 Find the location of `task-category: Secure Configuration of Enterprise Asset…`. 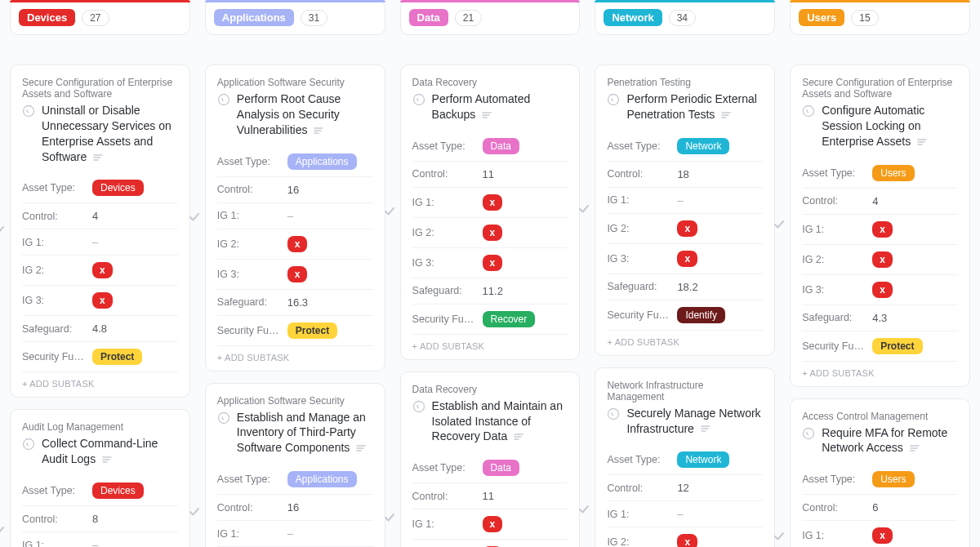

task-category: Secure Configuration of Enterprise Asset… is located at coordinates (100, 88).